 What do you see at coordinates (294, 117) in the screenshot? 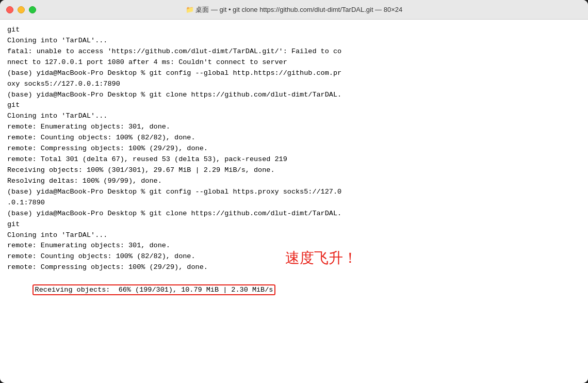
I see `line-9: Cloning into 'TarDAL'...` at bounding box center [294, 117].